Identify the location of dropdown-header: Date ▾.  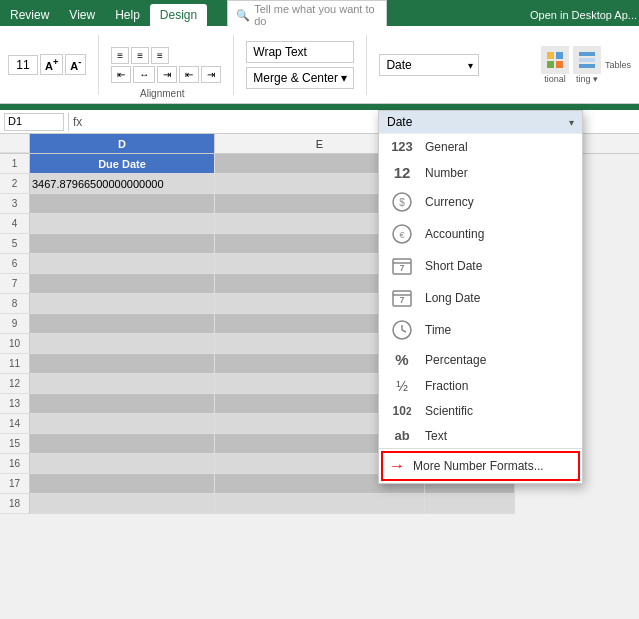
(480, 122).